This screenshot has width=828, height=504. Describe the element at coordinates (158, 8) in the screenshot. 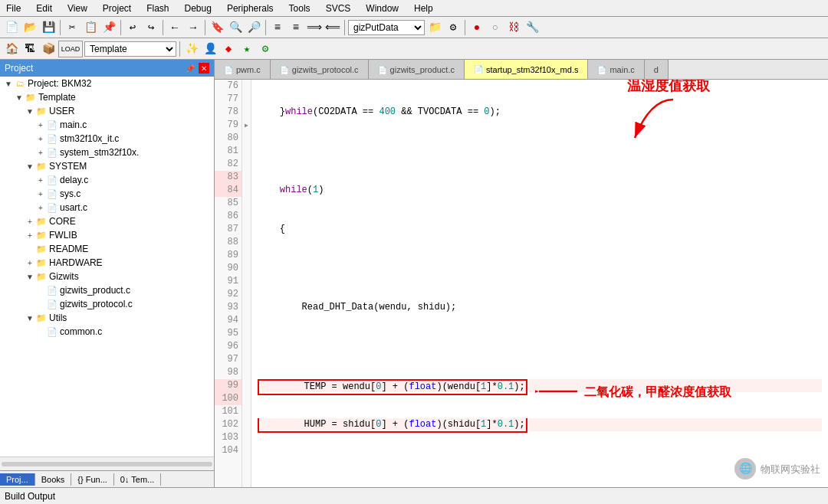

I see `menu-flash: Flash` at that location.